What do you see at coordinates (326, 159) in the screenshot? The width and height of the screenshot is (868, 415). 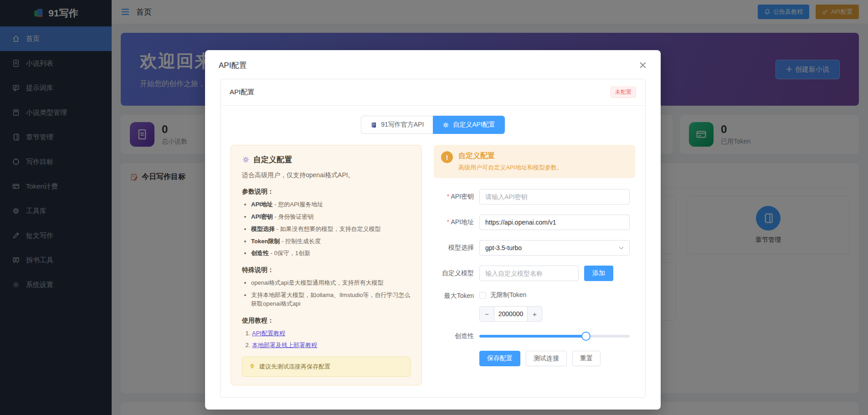 I see `info-panel-header: 自定义配置` at bounding box center [326, 159].